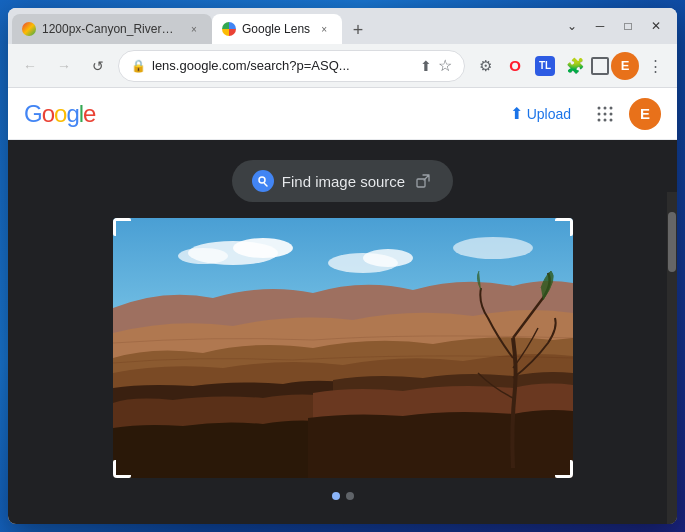  What do you see at coordinates (655, 66) in the screenshot?
I see `menu-icon: ⋮` at bounding box center [655, 66].